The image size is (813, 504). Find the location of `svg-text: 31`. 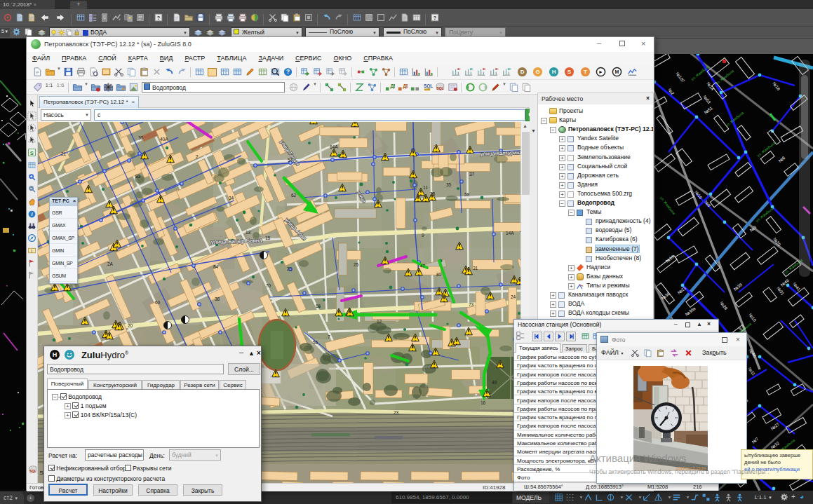

svg-text: 31 is located at coordinates (476, 268).